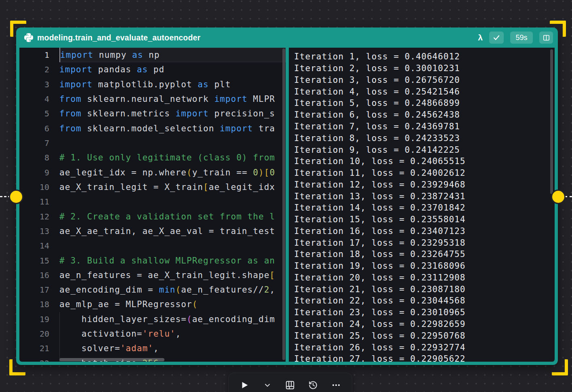 This screenshot has width=572, height=392. Describe the element at coordinates (40, 217) in the screenshot. I see `line-number: 12` at that location.